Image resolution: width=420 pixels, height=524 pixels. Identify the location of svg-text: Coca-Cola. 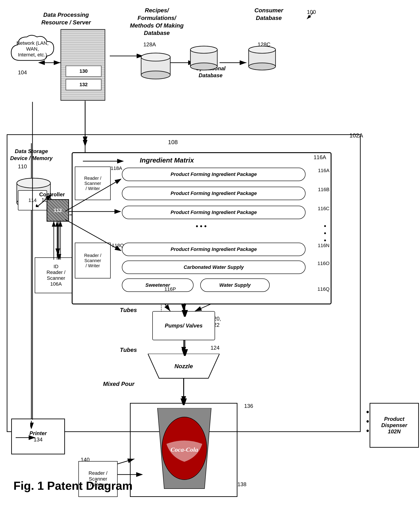
(184, 450).